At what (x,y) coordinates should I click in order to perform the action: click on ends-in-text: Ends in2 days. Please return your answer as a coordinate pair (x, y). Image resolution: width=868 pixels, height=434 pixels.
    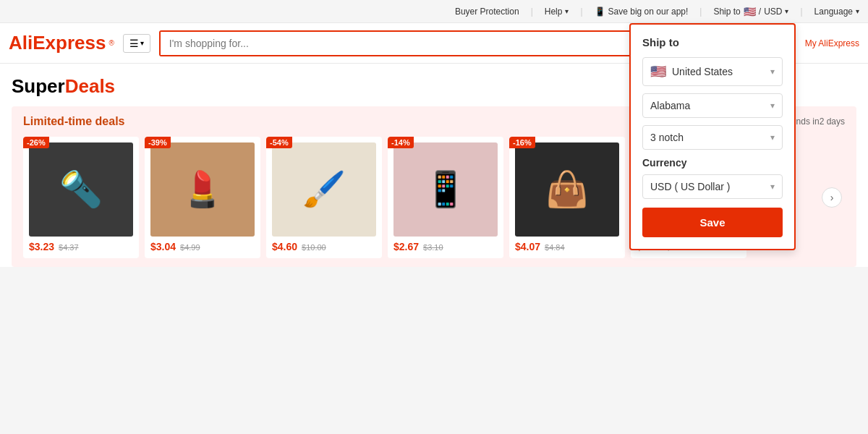
    Looking at the image, I should click on (817, 122).